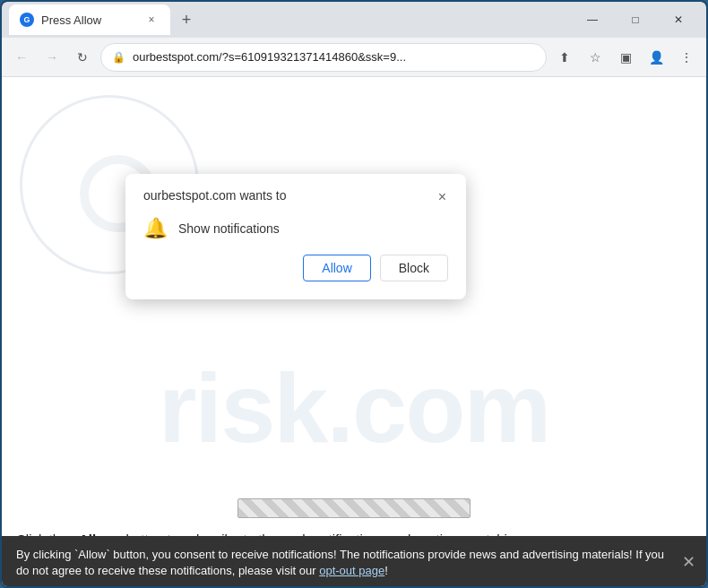  What do you see at coordinates (90, 20) in the screenshot?
I see `browser-tab: G Press Allow ×` at bounding box center [90, 20].